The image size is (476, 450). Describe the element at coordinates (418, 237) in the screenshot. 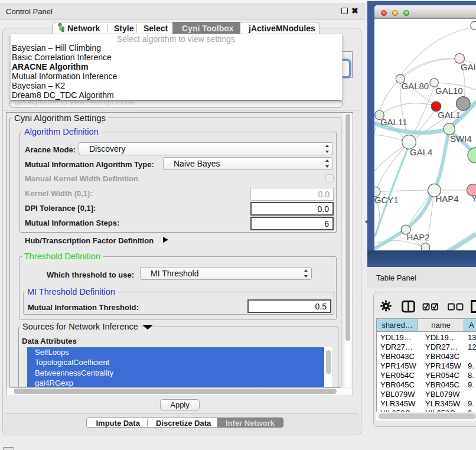

I see `svg-text: HAP2` at that location.